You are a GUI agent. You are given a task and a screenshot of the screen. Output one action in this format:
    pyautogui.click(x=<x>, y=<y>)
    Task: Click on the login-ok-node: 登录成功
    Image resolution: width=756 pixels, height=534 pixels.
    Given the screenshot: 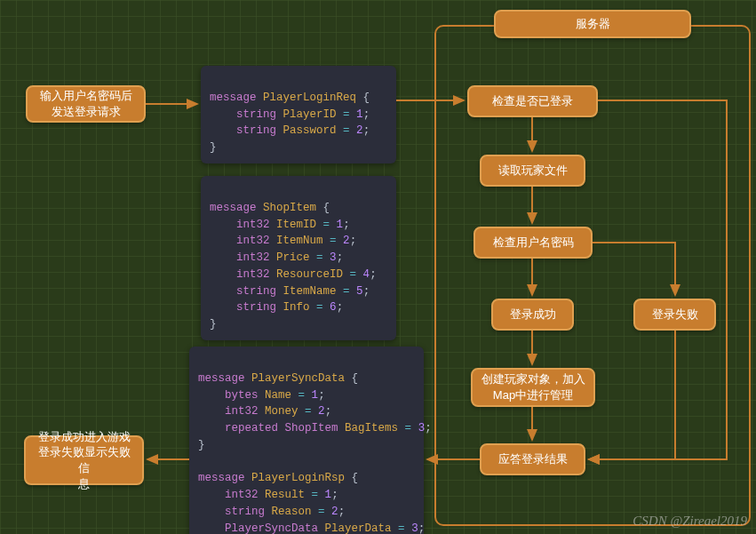 What is the action you would take?
    pyautogui.click(x=533, y=315)
    